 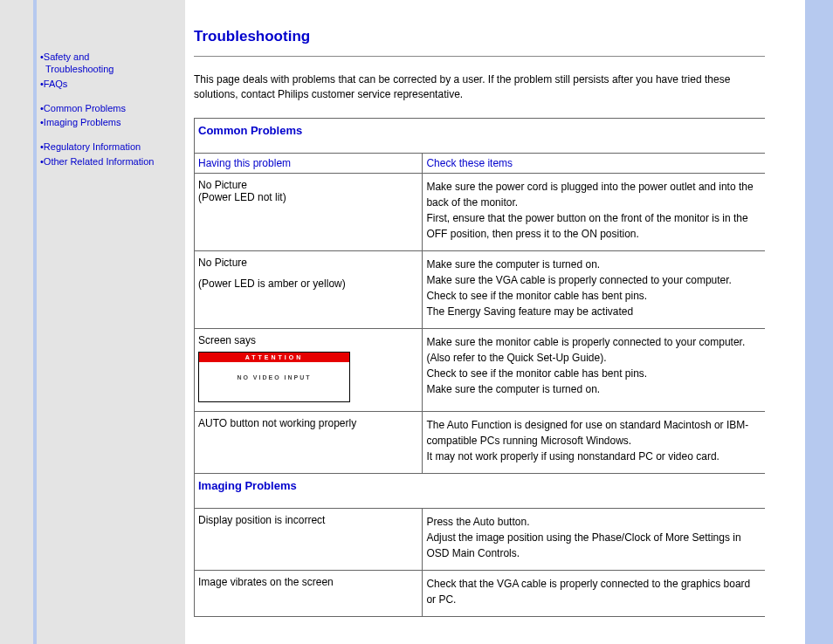 I want to click on nav-link-cont: Troubleshooting, so click(x=79, y=69).